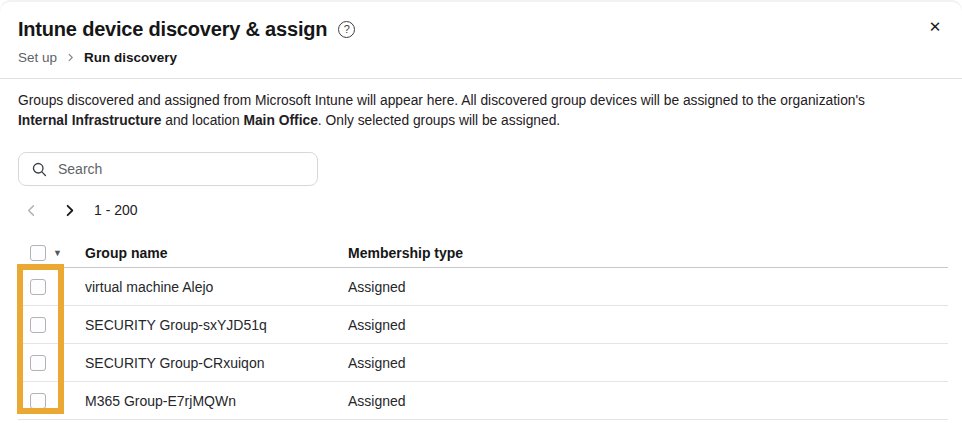 Image resolution: width=962 pixels, height=423 pixels. What do you see at coordinates (69, 210) in the screenshot?
I see `next-page-icon` at bounding box center [69, 210].